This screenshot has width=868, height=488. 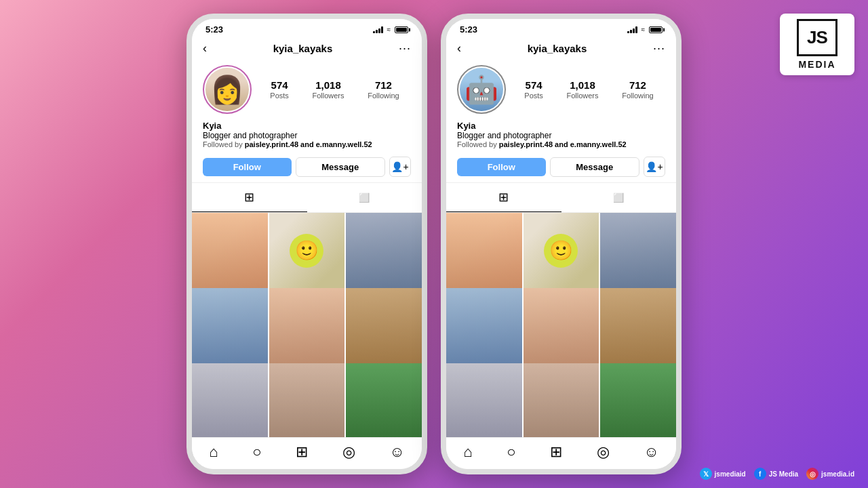 What do you see at coordinates (213, 452) in the screenshot?
I see `home-nav-1: ⌂` at bounding box center [213, 452].